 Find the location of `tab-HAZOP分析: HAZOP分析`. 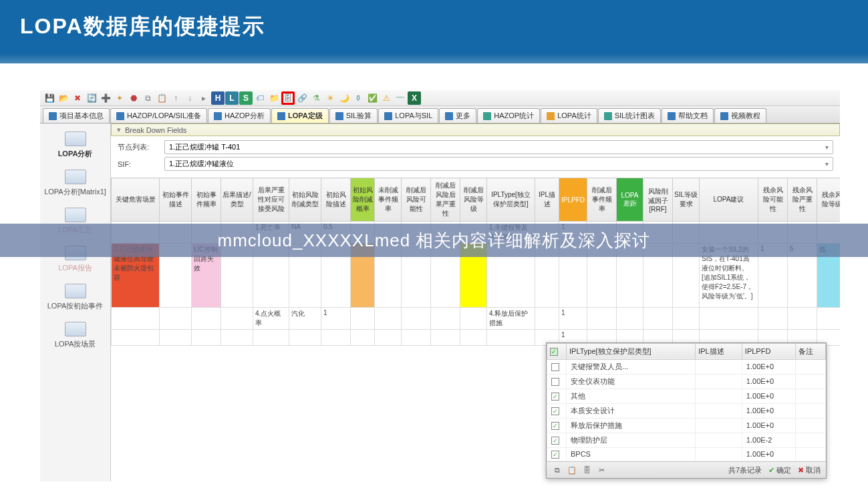

tab-HAZOP分析: HAZOP分析 is located at coordinates (239, 115).